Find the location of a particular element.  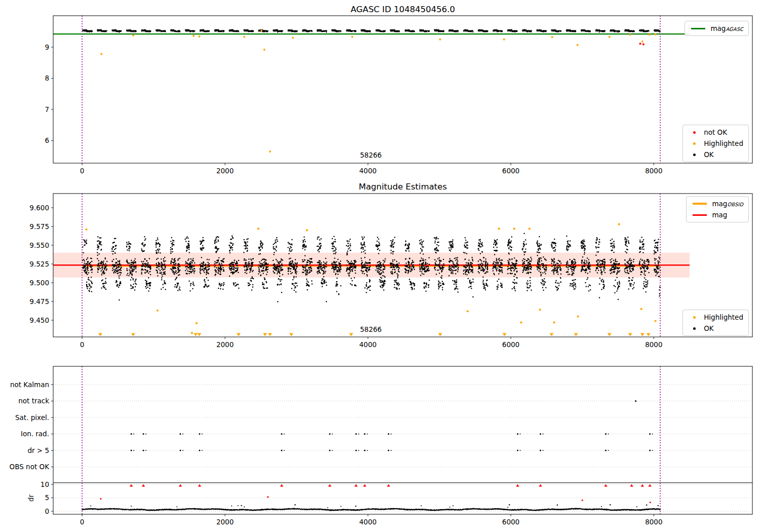

legend-item: magOBSID is located at coordinates (717, 204).